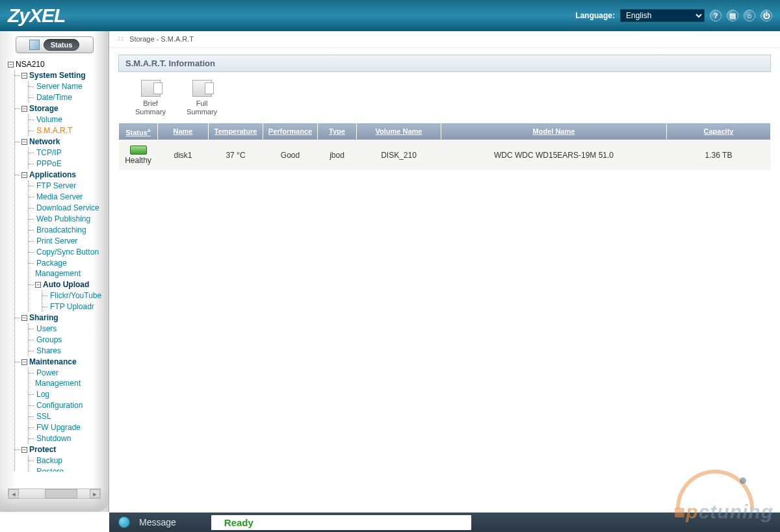 This screenshot has width=780, height=532. Describe the element at coordinates (49, 461) in the screenshot. I see `nav-backup: Backup` at that location.